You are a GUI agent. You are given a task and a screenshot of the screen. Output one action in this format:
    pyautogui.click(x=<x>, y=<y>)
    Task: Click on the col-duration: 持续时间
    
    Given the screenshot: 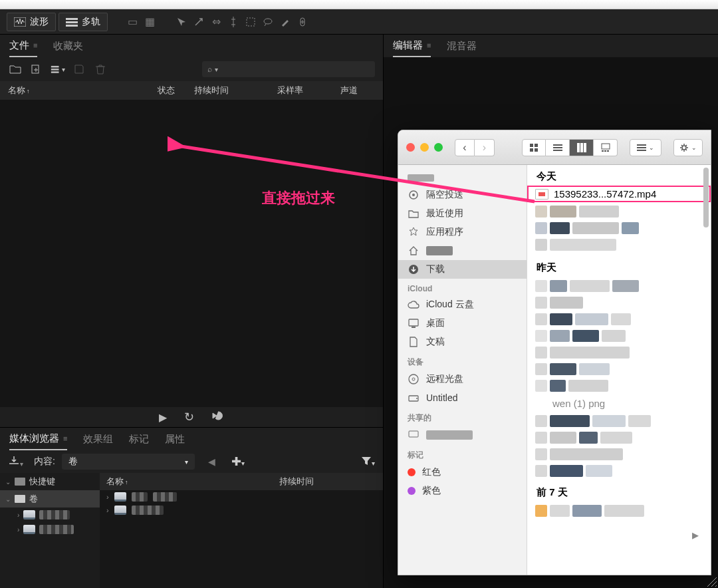 What is the action you would take?
    pyautogui.click(x=235, y=90)
    